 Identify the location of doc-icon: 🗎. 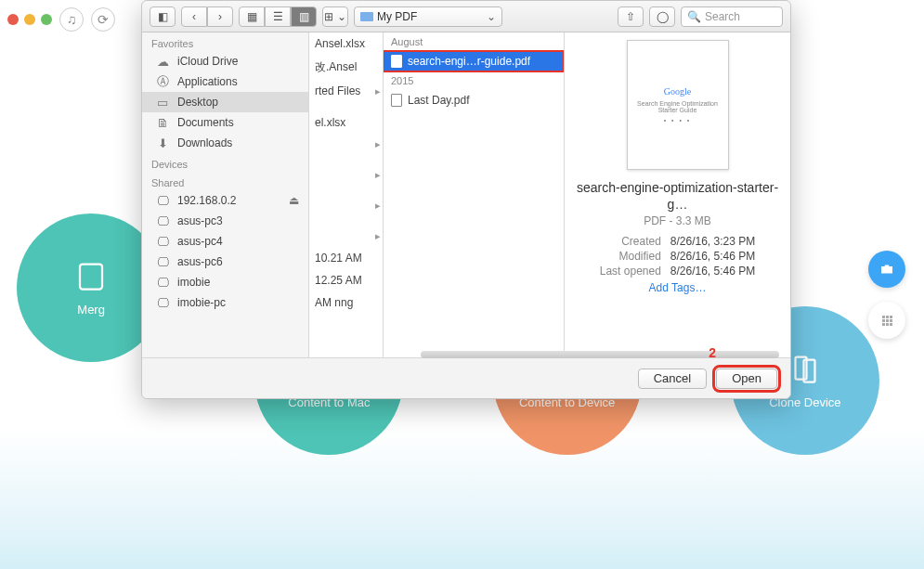
(163, 123).